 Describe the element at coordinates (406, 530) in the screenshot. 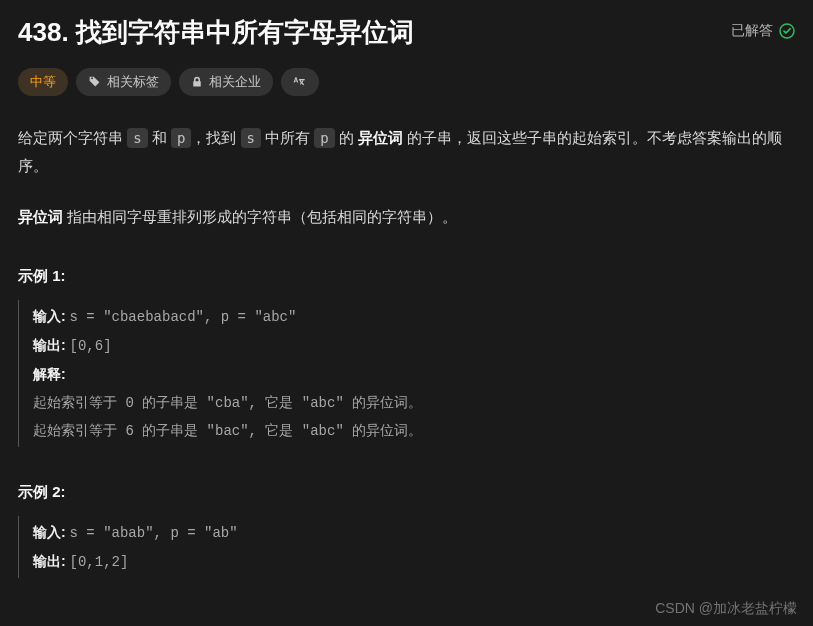

I see `example-2: 示例 2: 输入: s = "abab", p = "ab" 输出: [0,1,…` at that location.